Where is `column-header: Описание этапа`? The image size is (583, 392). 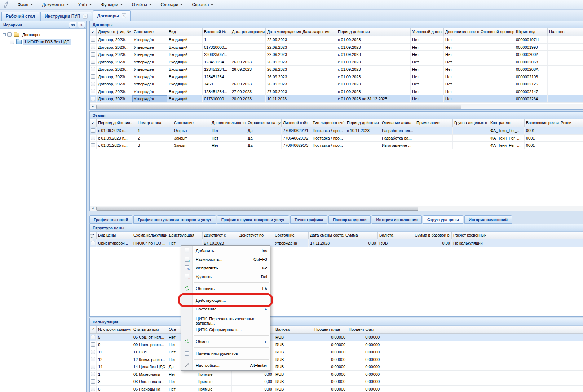
column-header: Описание этапа is located at coordinates (398, 123).